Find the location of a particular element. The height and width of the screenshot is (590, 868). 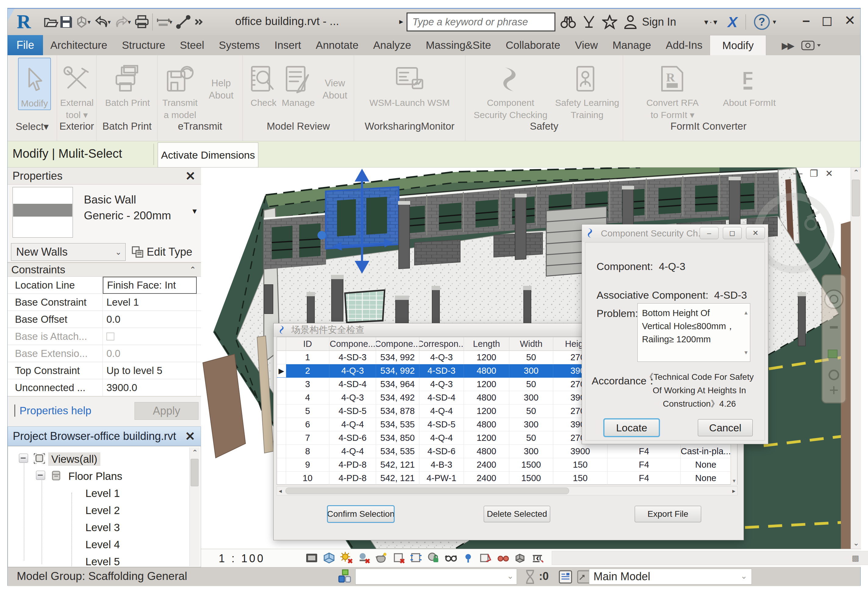

tab-architecture: Architecture is located at coordinates (79, 45).